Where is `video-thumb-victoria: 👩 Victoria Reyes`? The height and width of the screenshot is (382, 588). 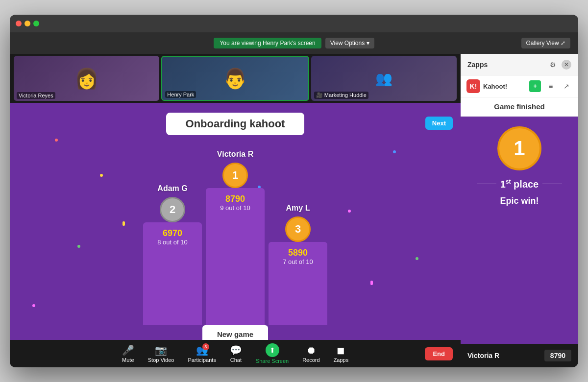 video-thumb-victoria: 👩 Victoria Reyes is located at coordinates (86, 78).